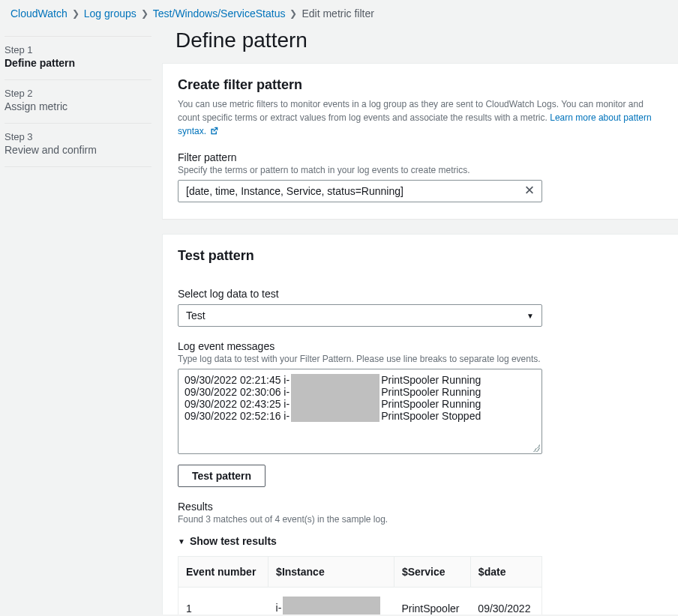 This screenshot has height=616, width=678. I want to click on step-title: Define pattern, so click(78, 63).